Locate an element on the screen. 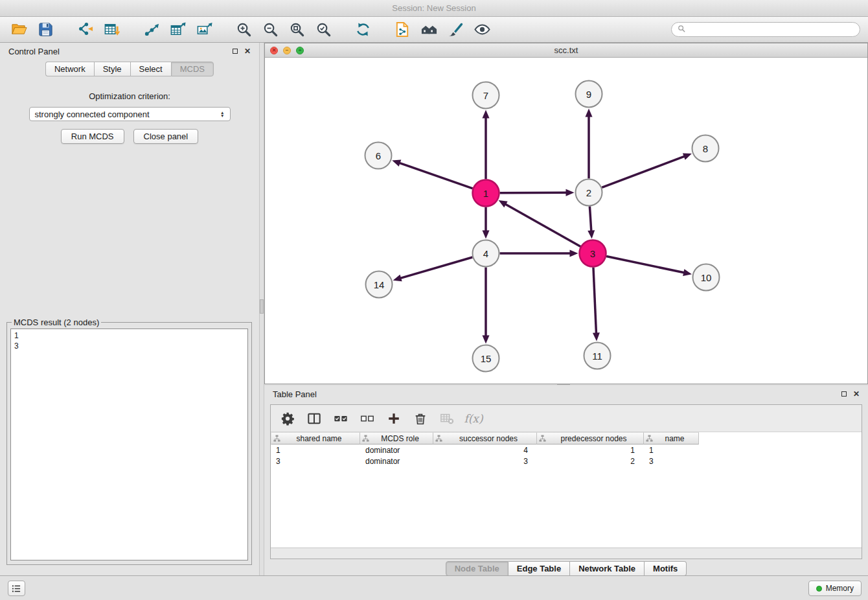 This screenshot has width=868, height=600. save-session-icon is located at coordinates (45, 30).